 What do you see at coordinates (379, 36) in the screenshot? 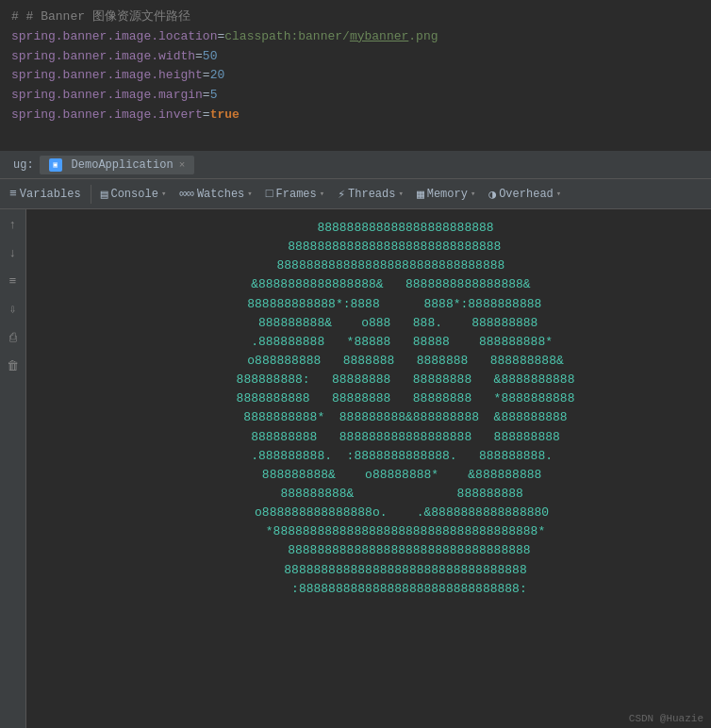
I see `code-val-underline: mybanner` at bounding box center [379, 36].